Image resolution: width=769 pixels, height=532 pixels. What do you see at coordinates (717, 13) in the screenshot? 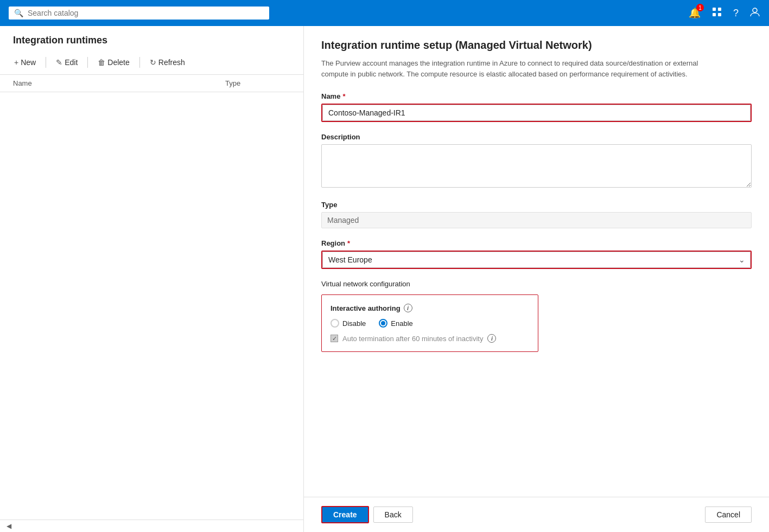
I see `settings-icon` at bounding box center [717, 13].